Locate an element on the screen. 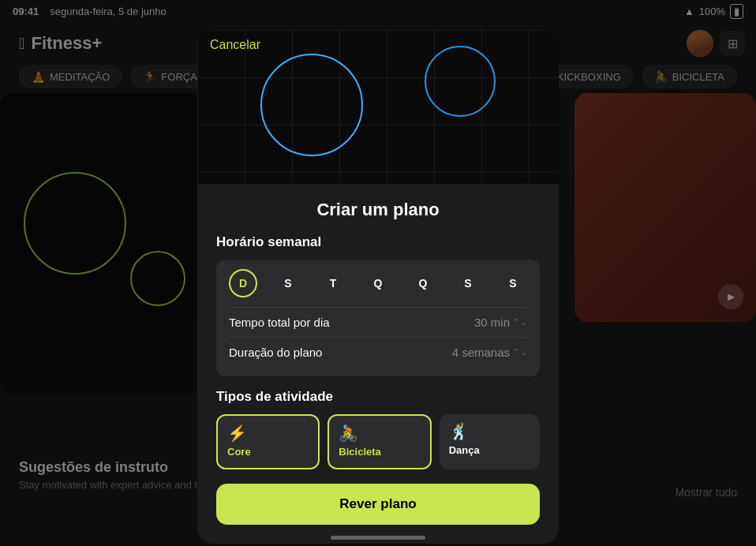 The width and height of the screenshot is (756, 546). weekly-schedule-label: Horário semanal is located at coordinates (378, 242).